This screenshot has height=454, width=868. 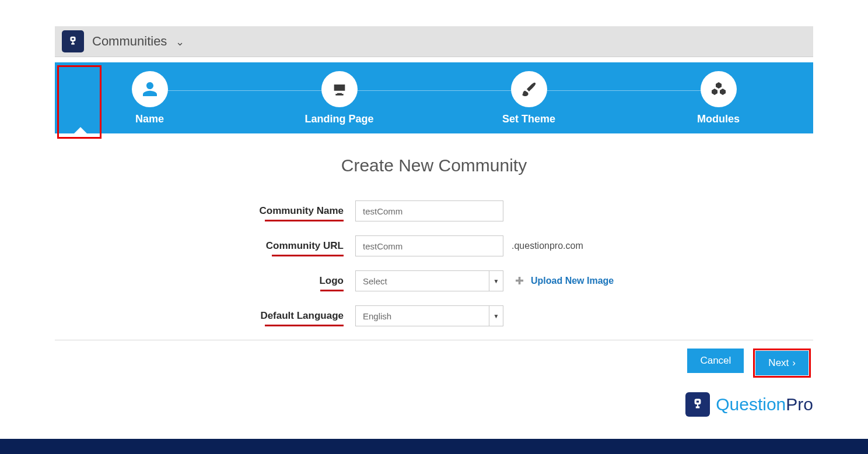 What do you see at coordinates (289, 281) in the screenshot?
I see `label-logo: Logo` at bounding box center [289, 281].